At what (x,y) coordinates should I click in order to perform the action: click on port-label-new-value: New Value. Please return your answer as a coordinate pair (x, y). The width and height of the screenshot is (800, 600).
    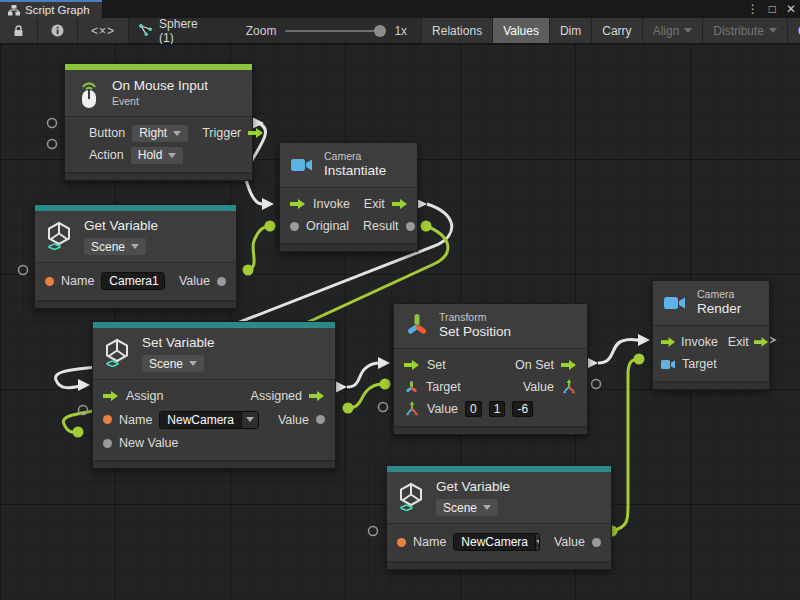
    Looking at the image, I should click on (149, 443).